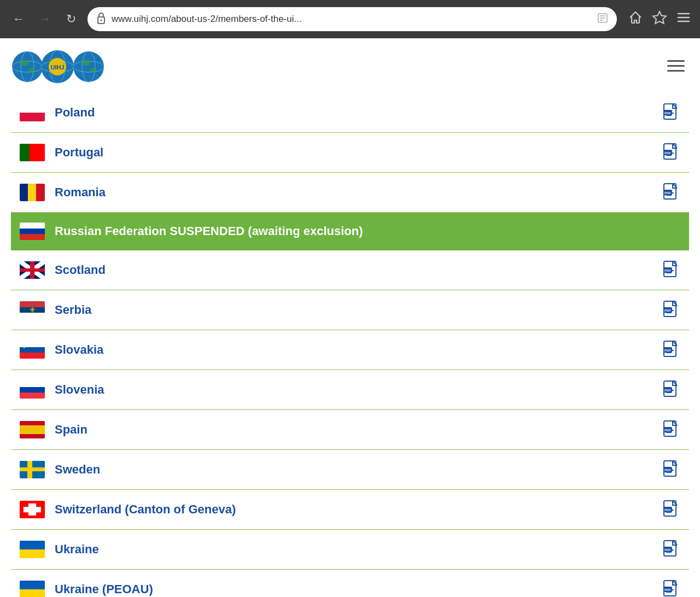 Image resolution: width=700 pixels, height=597 pixels. I want to click on favorites-button, so click(660, 19).